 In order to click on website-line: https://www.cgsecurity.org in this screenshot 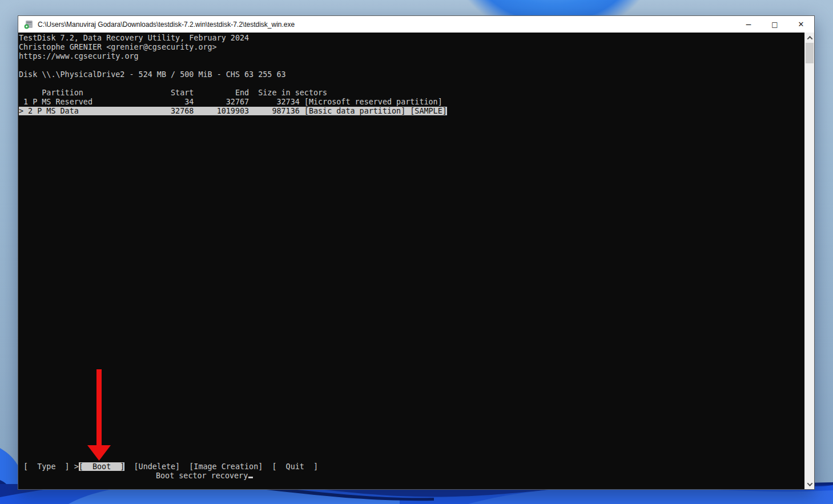, I will do `click(412, 57)`.